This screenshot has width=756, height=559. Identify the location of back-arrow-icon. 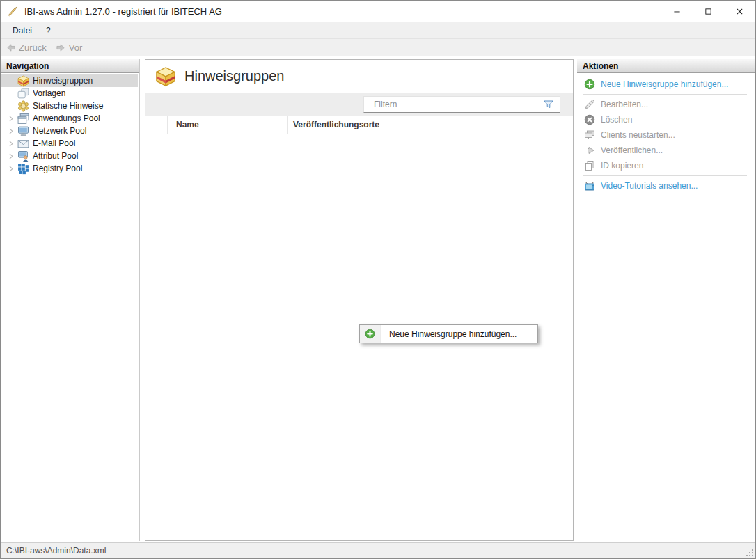
(11, 47).